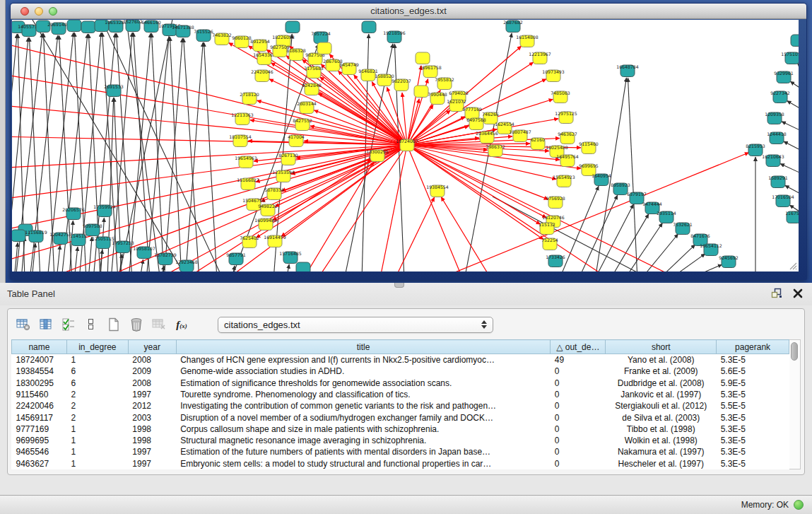  What do you see at coordinates (399, 286) in the screenshot?
I see `splitter-handle` at bounding box center [399, 286].